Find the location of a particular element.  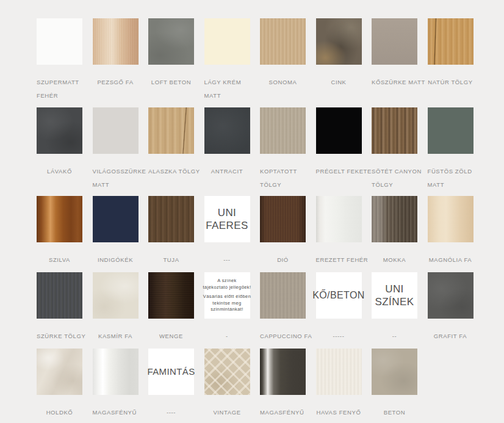

kasmir-fa-swatch is located at coordinates (116, 295).